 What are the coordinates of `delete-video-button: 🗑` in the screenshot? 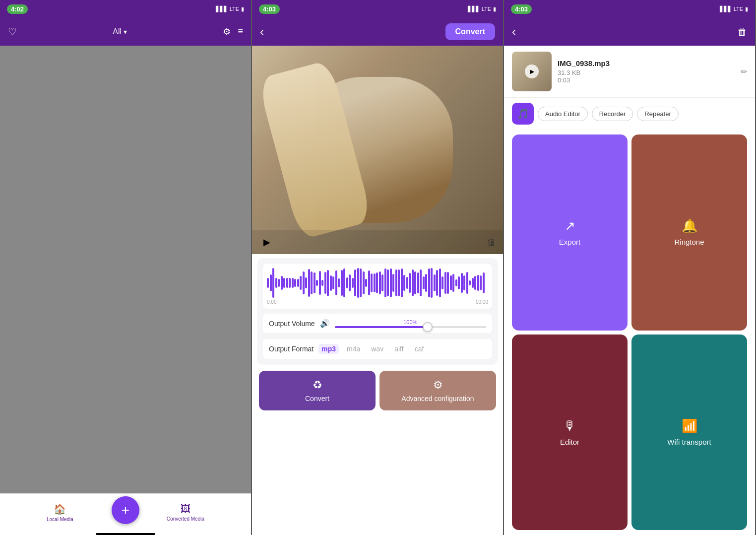 It's located at (492, 242).